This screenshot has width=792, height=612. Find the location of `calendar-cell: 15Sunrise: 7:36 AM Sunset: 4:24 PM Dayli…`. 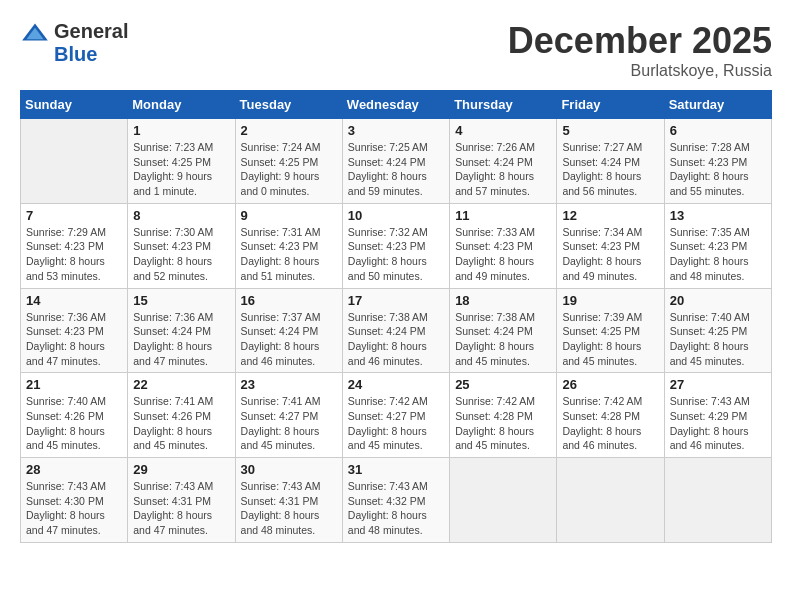

calendar-cell: 15Sunrise: 7:36 AM Sunset: 4:24 PM Dayli… is located at coordinates (182, 330).